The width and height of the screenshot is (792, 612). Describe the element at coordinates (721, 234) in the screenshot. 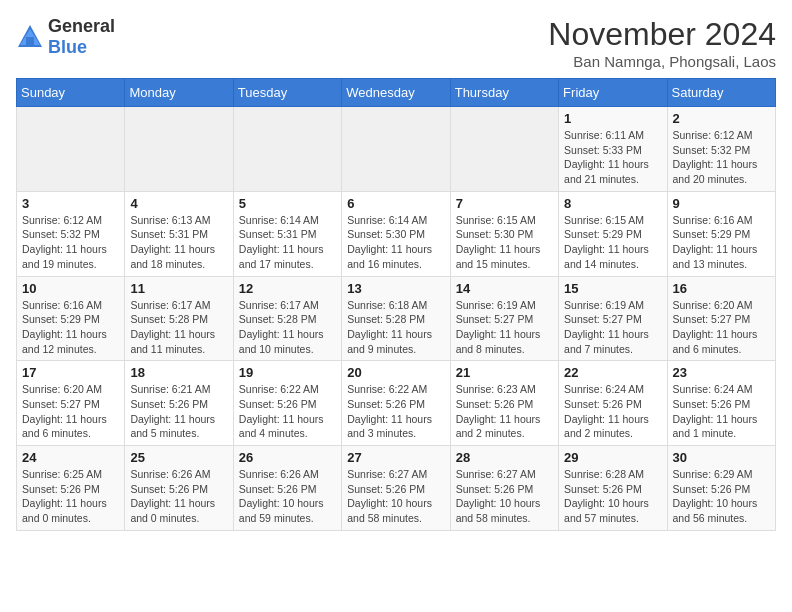

I see `calendar-cell: 9Sunrise: 6:16 AM Sunset: 5:29 PM Daylig…` at that location.